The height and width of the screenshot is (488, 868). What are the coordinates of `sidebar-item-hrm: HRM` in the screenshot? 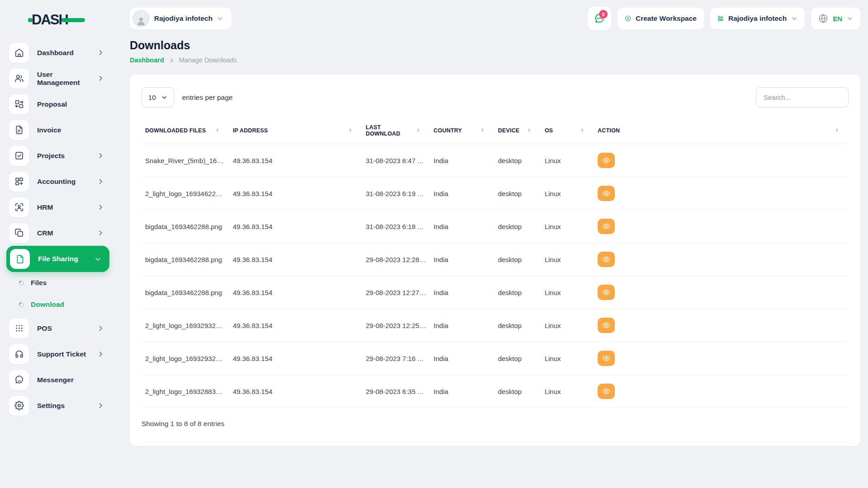 It's located at (57, 207).